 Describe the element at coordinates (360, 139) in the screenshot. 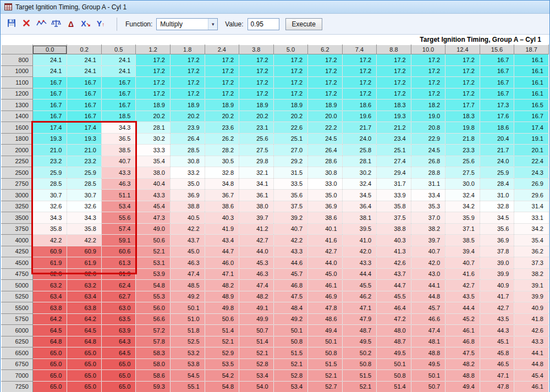

I see `table-cell: 24.0` at that location.